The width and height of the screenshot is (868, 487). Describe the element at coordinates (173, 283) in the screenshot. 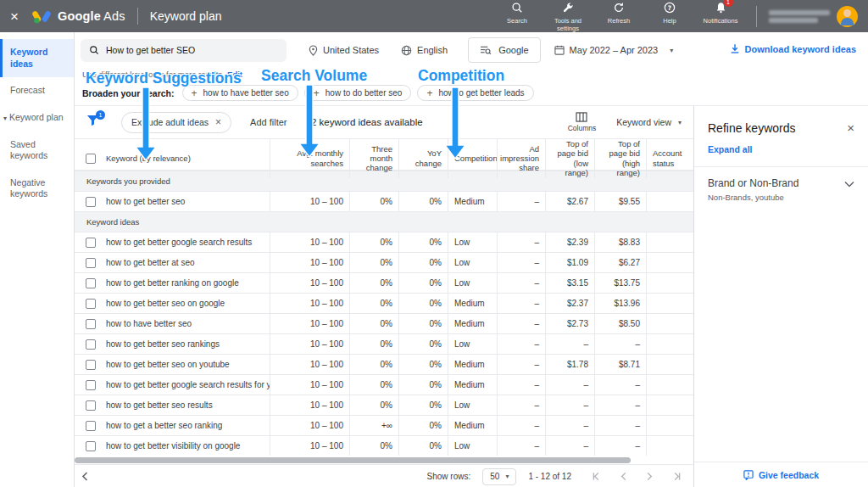

I see `keyword-text: how to get better ranking on google` at that location.